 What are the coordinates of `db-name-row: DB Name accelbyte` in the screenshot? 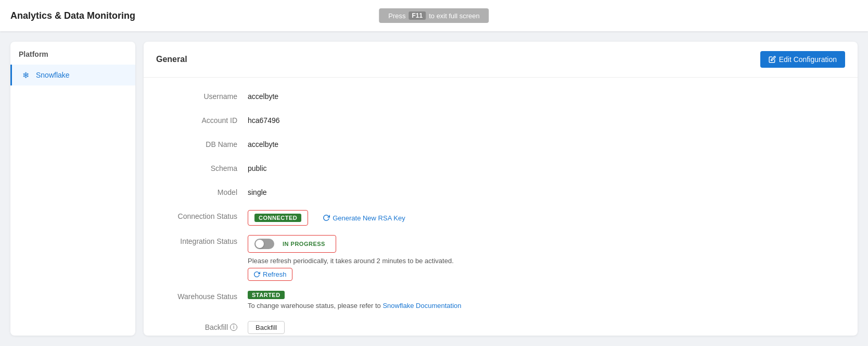 It's located at (501, 145).